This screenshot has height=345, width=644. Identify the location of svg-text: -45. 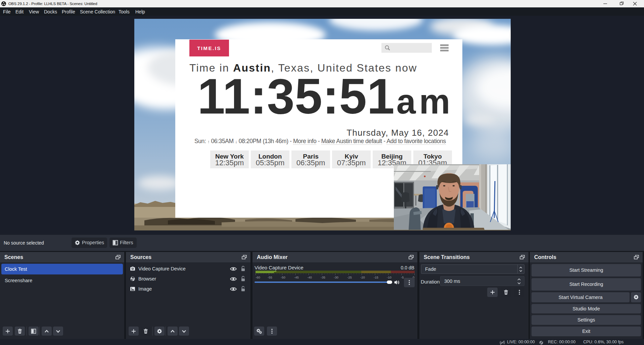
(296, 277).